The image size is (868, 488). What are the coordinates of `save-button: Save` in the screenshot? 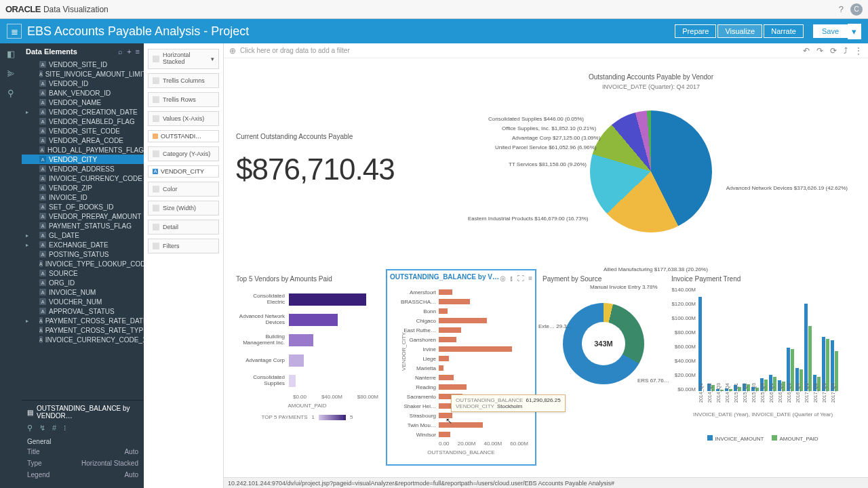 It's located at (830, 31).